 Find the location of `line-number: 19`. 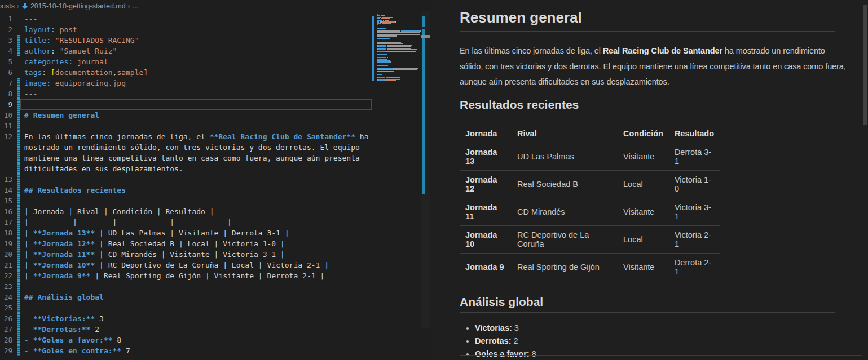

line-number: 19 is located at coordinates (6, 243).